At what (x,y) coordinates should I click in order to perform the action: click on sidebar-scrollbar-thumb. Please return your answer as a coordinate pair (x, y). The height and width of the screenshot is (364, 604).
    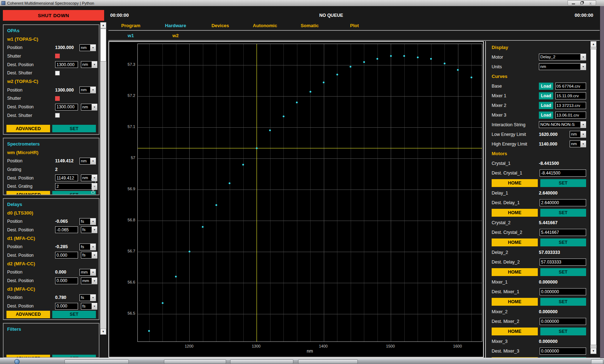
    Looking at the image, I should click on (103, 45).